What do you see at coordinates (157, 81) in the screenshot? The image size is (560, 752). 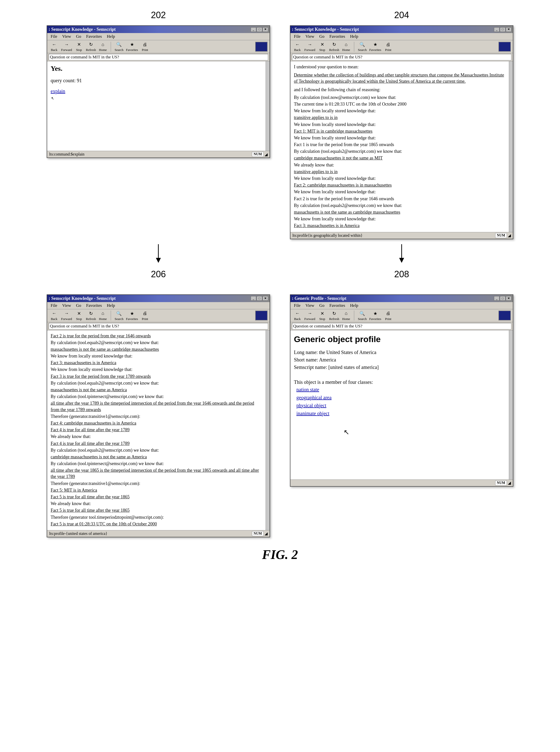 I see `query-count: query count: 91` at bounding box center [157, 81].